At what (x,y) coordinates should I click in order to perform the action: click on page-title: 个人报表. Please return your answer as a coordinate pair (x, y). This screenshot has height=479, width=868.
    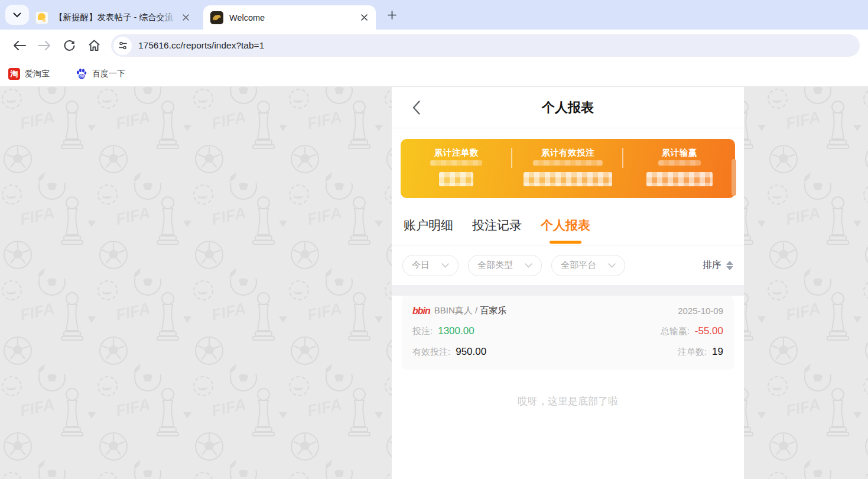
    Looking at the image, I should click on (568, 108).